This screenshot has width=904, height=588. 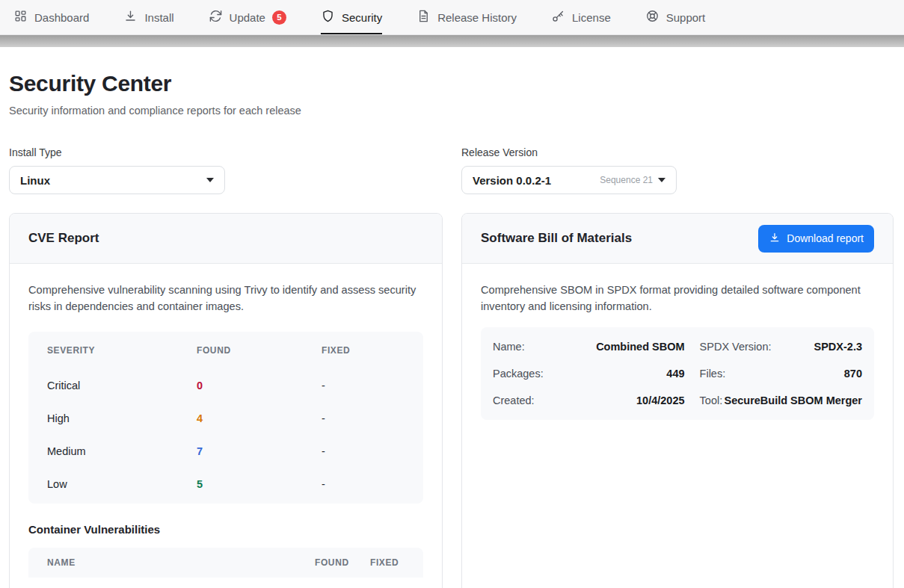 What do you see at coordinates (793, 400) in the screenshot?
I see `info-value: SecureBuild SBOM Merger` at bounding box center [793, 400].